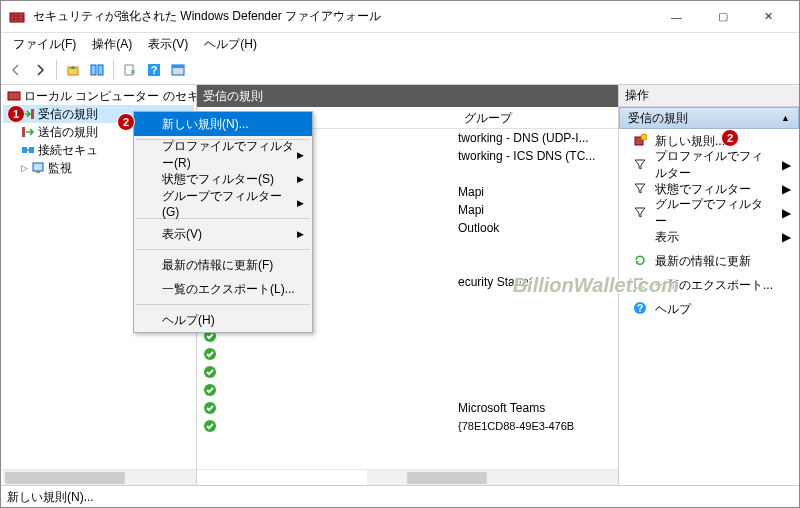 The height and width of the screenshot is (508, 800). I want to click on context-menu: 新しい規則(N)... プロファイルでフィルター(R)▶ 状態でフィルター(S)…, so click(223, 222).